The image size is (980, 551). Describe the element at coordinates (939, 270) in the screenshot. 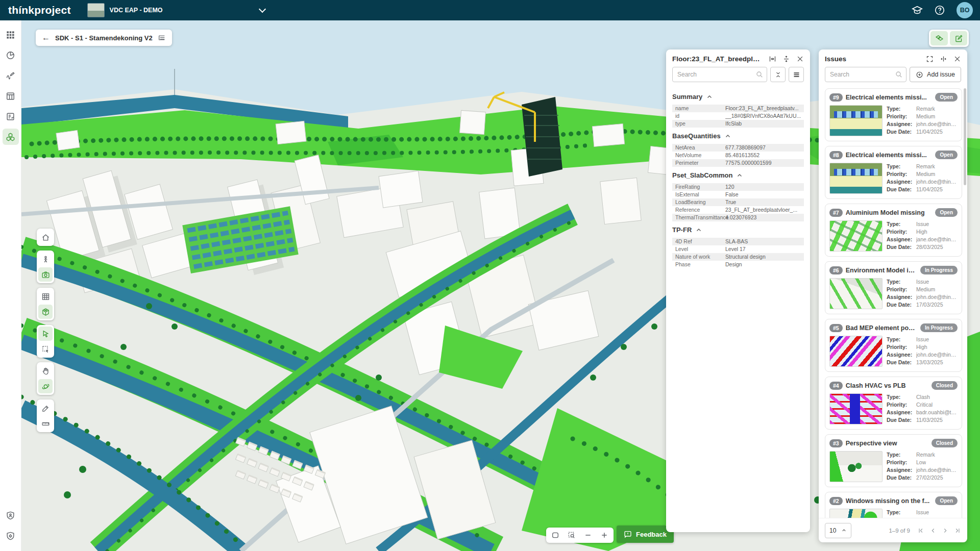

I see `issue-status-badge: In Progress` at that location.